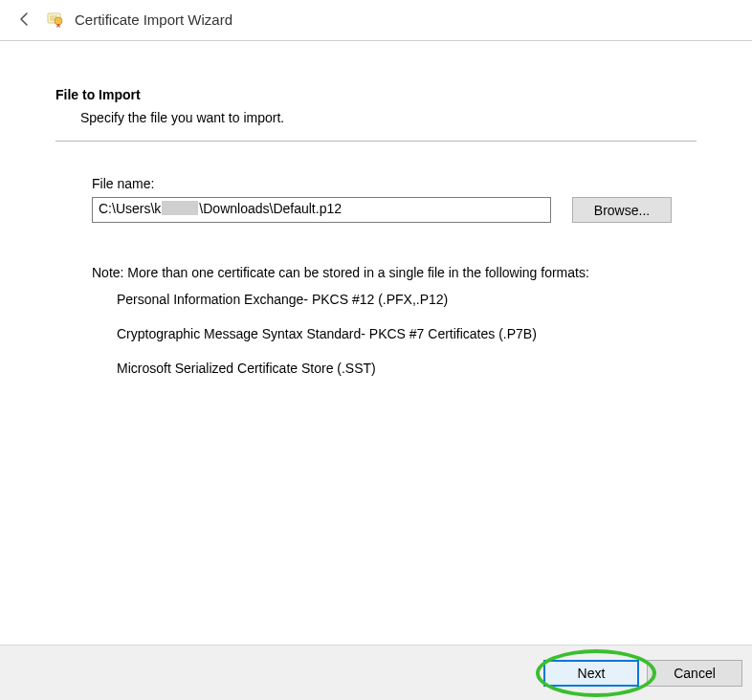 The image size is (752, 700). What do you see at coordinates (321, 210) in the screenshot?
I see `filename-input: C:\Users\k\Downloads\Default.p12` at bounding box center [321, 210].